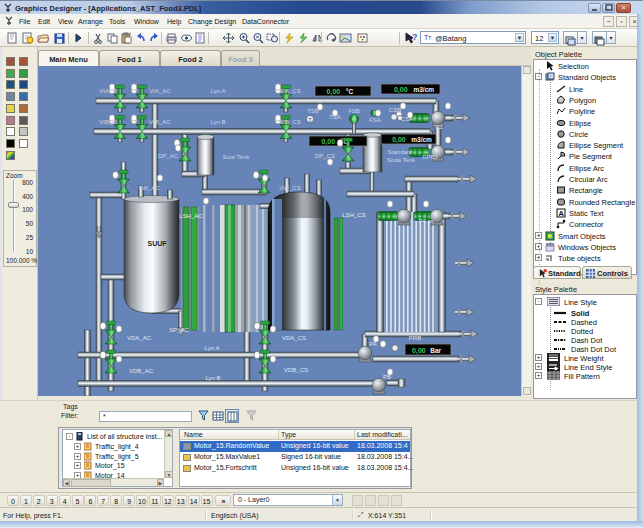 Image resolution: width=643 pixels, height=528 pixels. Describe the element at coordinates (296, 370) in the screenshot. I see `svg-text: VDB_CS` at that location.